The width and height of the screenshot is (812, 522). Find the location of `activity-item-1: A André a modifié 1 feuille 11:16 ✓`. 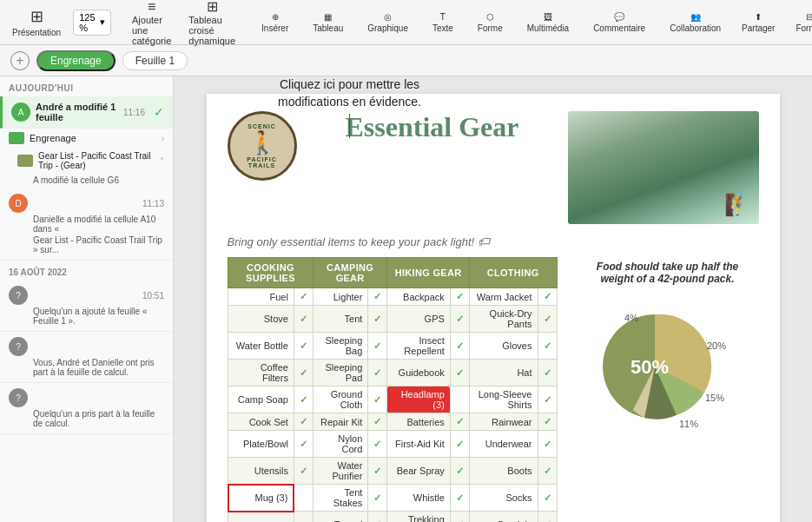

activity-item-1: A André a modifié 1 feuille 11:16 ✓ is located at coordinates (87, 113).